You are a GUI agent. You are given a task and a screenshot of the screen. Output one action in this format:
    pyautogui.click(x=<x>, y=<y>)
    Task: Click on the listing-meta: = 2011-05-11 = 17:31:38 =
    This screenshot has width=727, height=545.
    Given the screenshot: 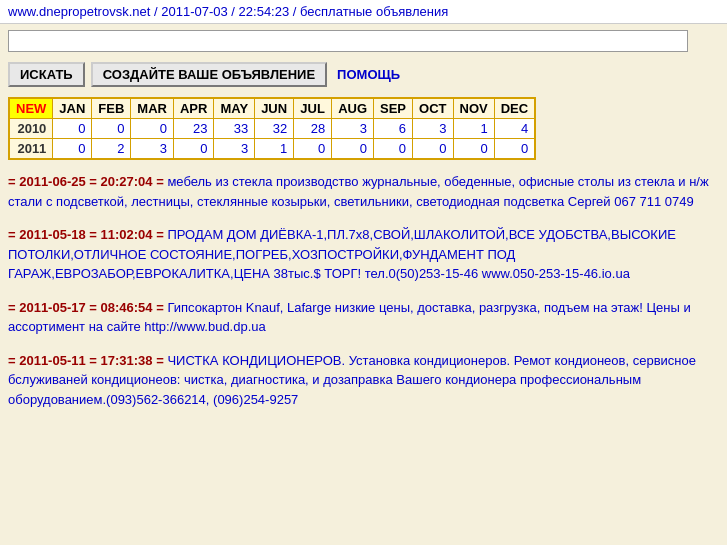 What is the action you would take?
    pyautogui.click(x=88, y=360)
    